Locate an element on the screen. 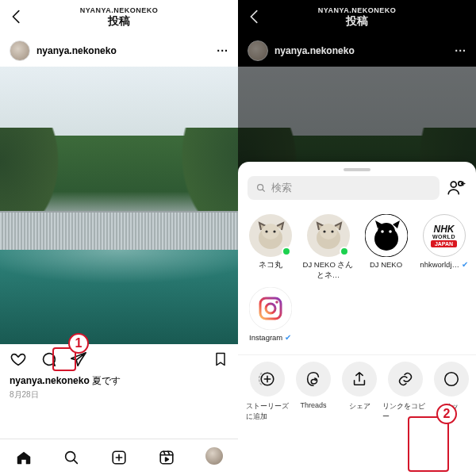  plus-square-icon is located at coordinates (119, 458).